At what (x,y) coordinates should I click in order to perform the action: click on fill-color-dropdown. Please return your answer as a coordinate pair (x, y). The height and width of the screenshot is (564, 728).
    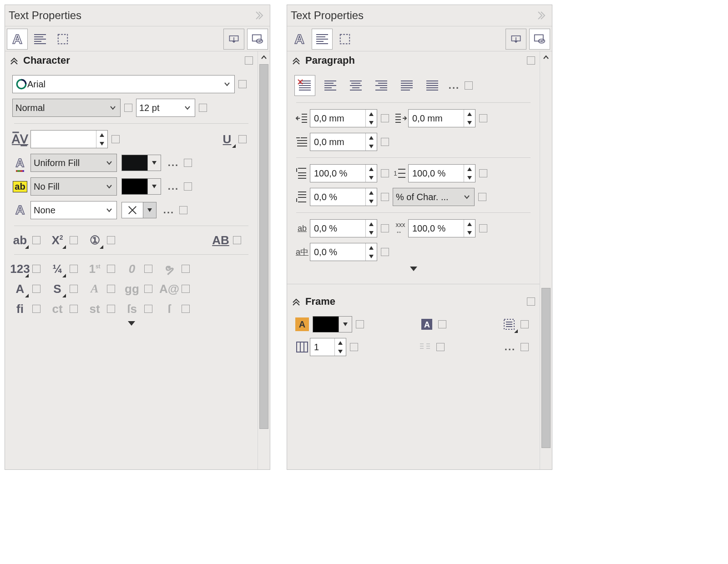
    Looking at the image, I should click on (155, 163).